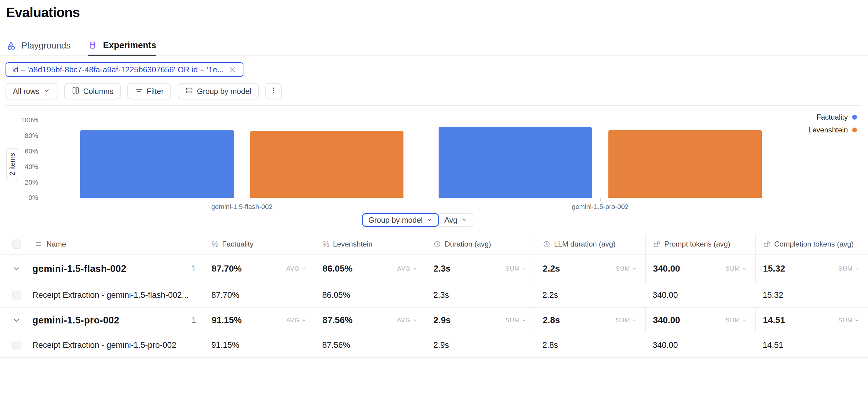  Describe the element at coordinates (19, 151) in the screenshot. I see `y-axis-tick: 60%` at that location.